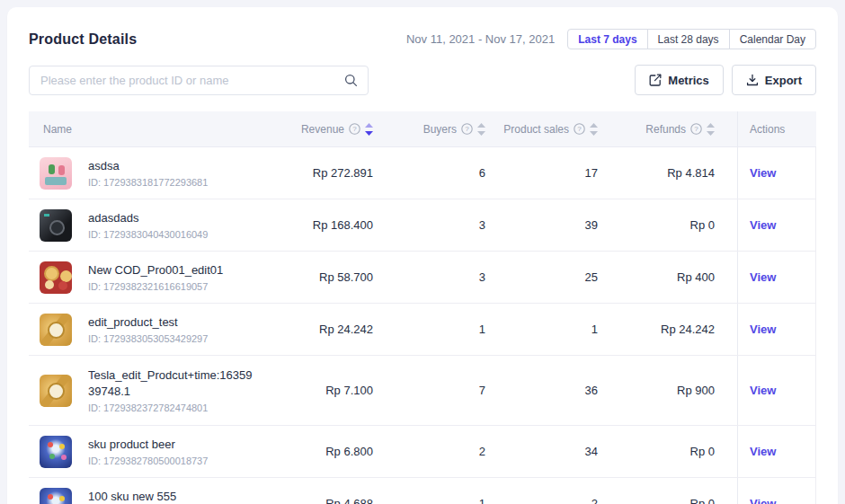 This screenshot has width=845, height=504. I want to click on column-header-product-sales: Product sales ?, so click(541, 129).